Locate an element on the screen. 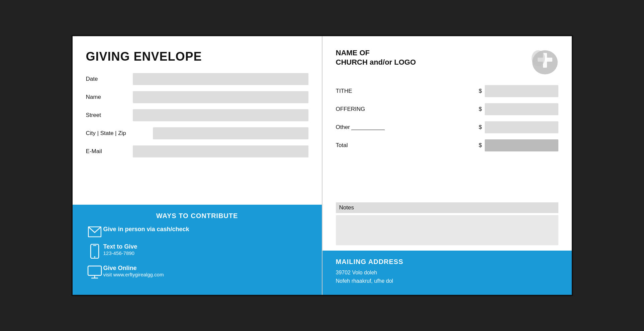 Image resolution: width=644 pixels, height=331 pixels. giving-rows: TITHE $ OFFERING $ Other $ Total is located at coordinates (447, 144).